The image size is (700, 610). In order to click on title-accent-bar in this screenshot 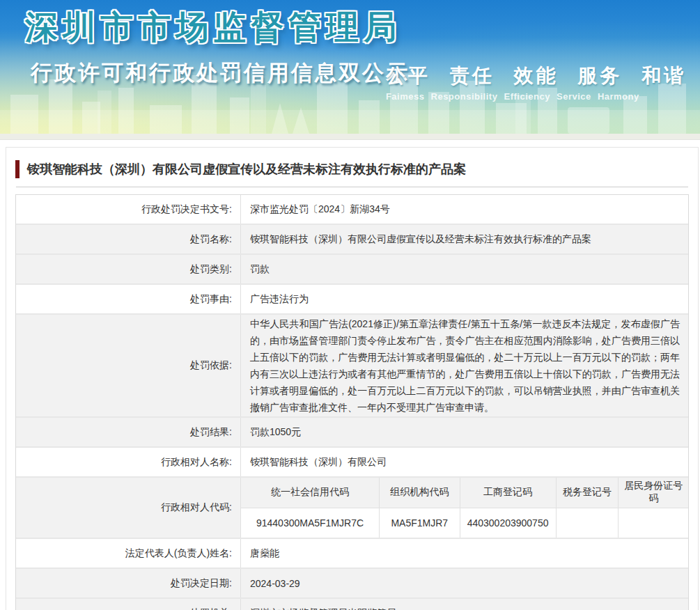, I will do `click(17, 169)`.